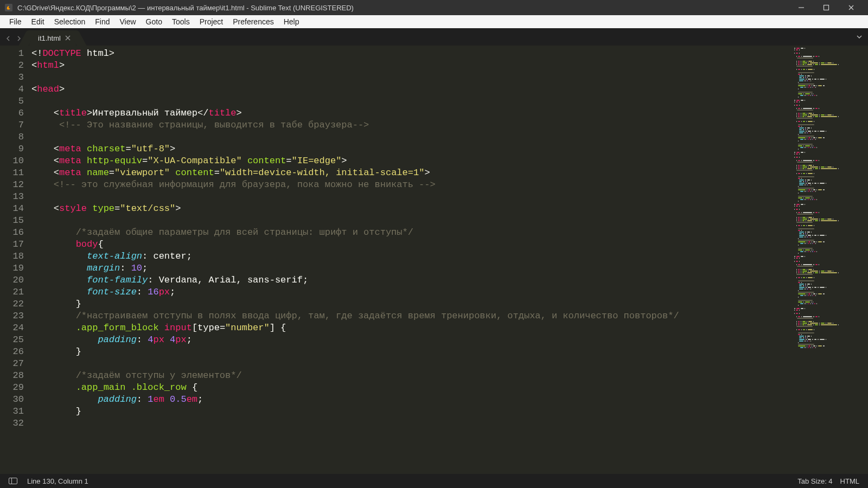  What do you see at coordinates (68, 38) in the screenshot?
I see `tab-close-icon` at bounding box center [68, 38].